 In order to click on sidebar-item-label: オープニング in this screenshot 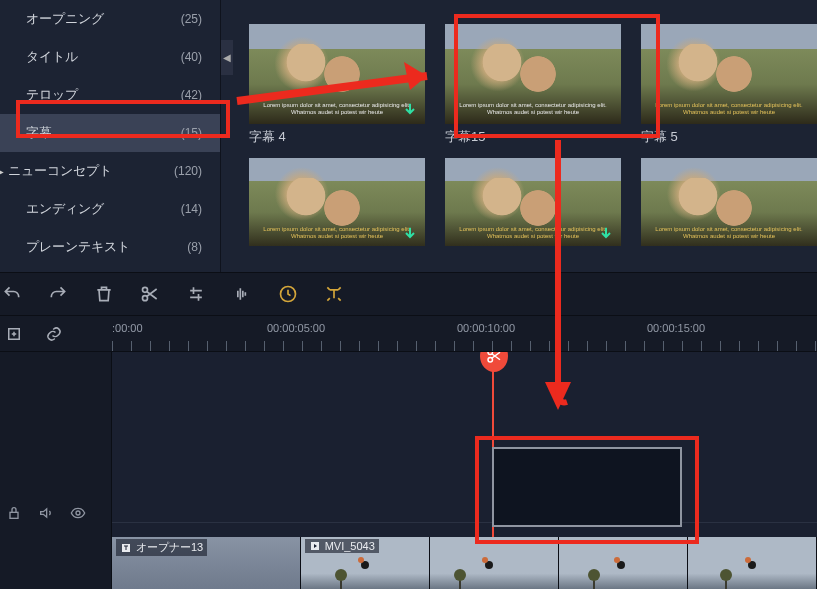, I will do `click(65, 19)`.